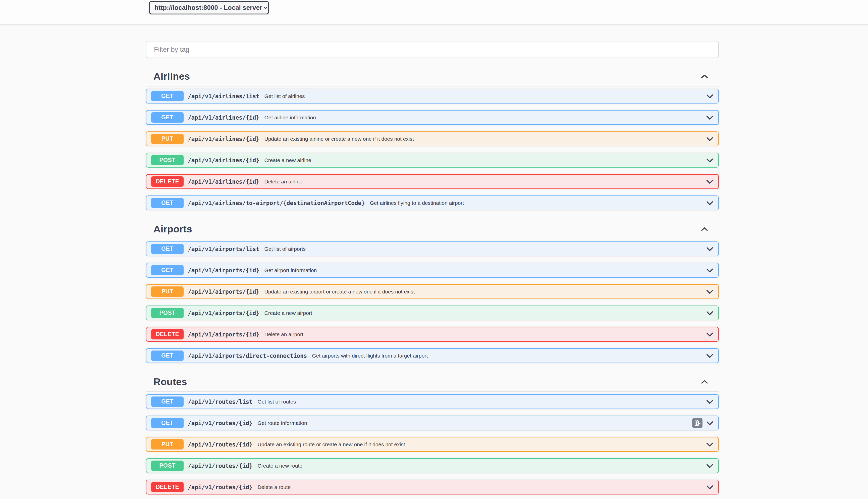 Image resolution: width=868 pixels, height=499 pixels. Describe the element at coordinates (288, 160) in the screenshot. I see `operation-summary: Create a new airline` at that location.